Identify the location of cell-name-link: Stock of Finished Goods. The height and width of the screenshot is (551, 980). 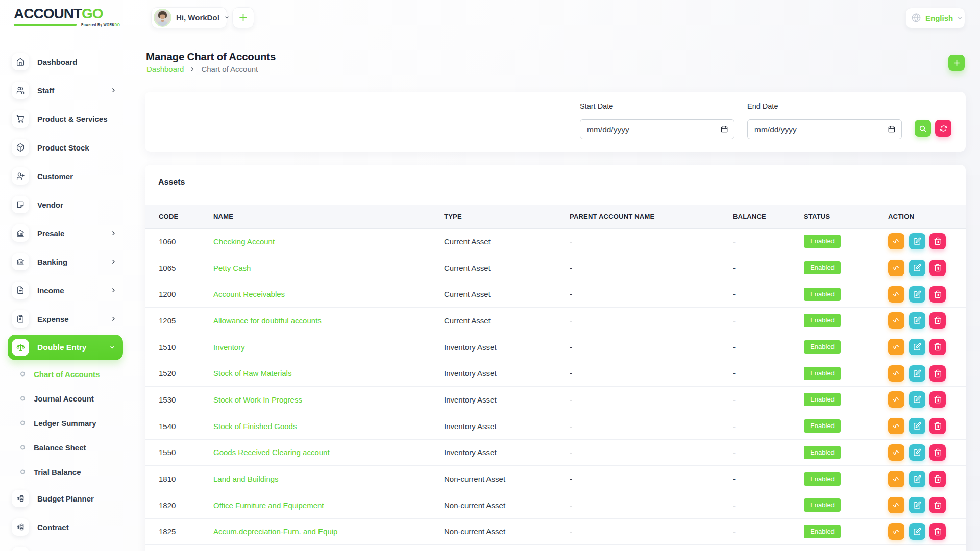
(329, 427).